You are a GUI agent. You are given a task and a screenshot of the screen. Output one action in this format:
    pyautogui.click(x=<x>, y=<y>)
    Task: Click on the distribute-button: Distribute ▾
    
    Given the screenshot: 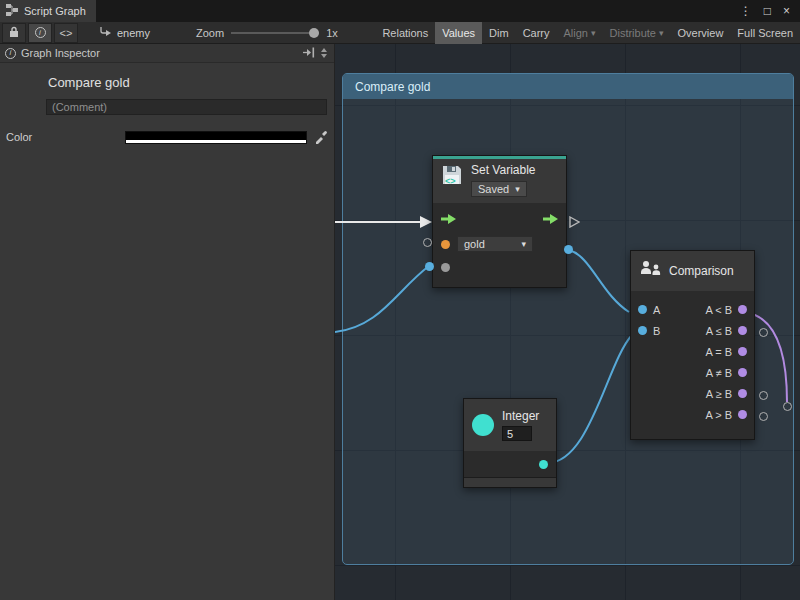 What is the action you would take?
    pyautogui.click(x=637, y=33)
    